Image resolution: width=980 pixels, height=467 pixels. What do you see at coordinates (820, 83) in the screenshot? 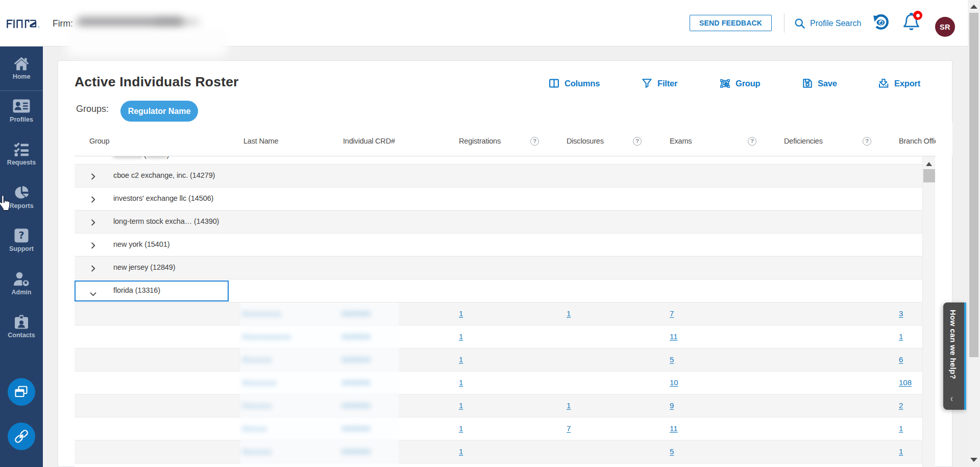
I see `save-button: Save` at bounding box center [820, 83].